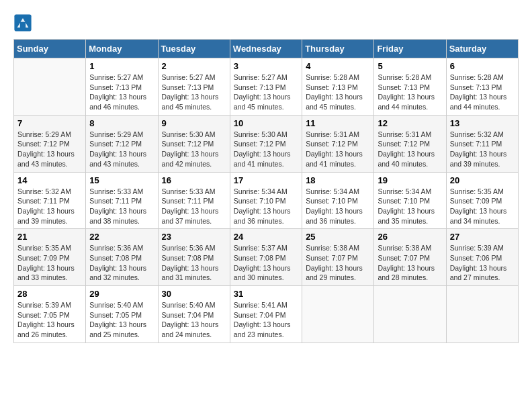  I want to click on day-number: 28, so click(50, 294).